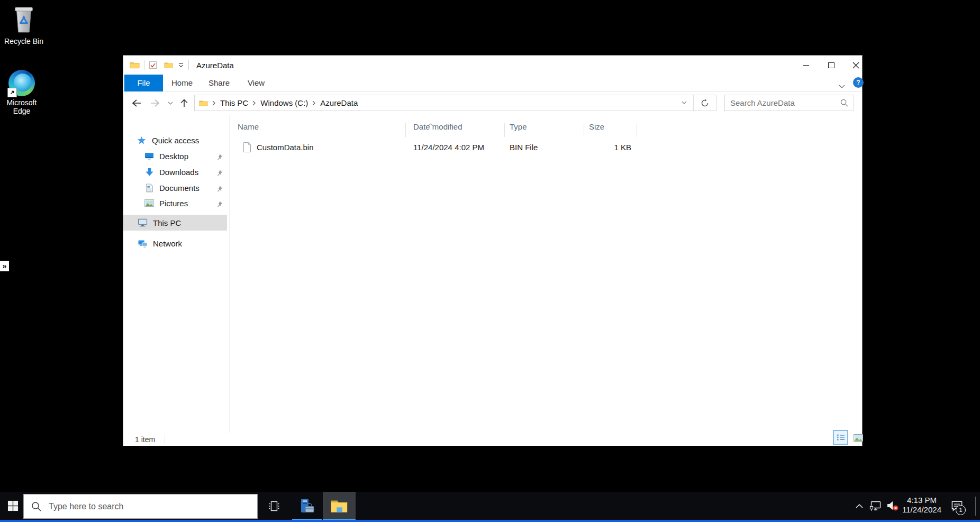  What do you see at coordinates (175, 223) in the screenshot?
I see `sidebar-item-this-pc: This PC` at bounding box center [175, 223].